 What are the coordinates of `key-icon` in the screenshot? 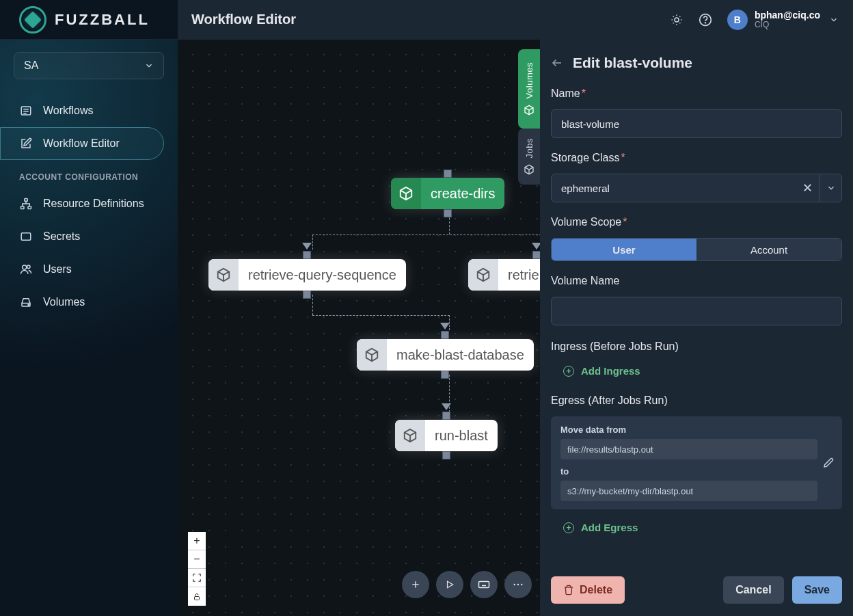 It's located at (26, 237).